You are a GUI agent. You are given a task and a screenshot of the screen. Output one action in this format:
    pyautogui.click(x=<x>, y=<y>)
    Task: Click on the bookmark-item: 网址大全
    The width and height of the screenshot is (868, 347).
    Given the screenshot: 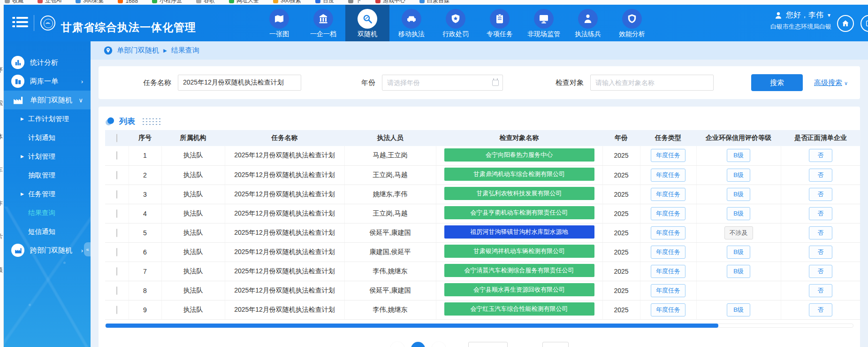 What is the action you would take?
    pyautogui.click(x=244, y=2)
    